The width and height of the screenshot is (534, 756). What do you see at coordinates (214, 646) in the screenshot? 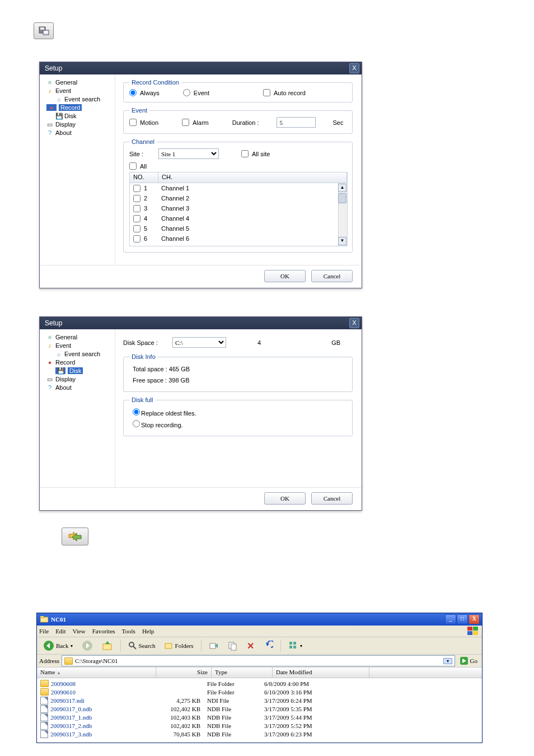
I see `move-to-button` at bounding box center [214, 646].